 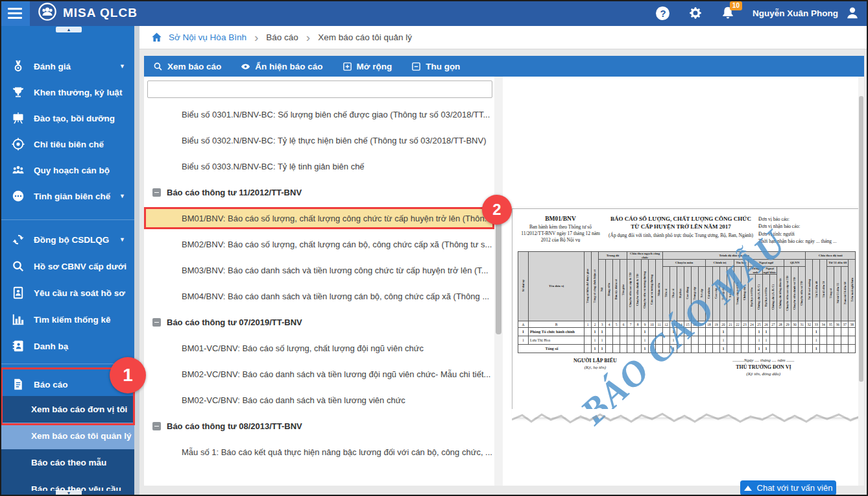 What do you see at coordinates (557, 332) in the screenshot?
I see `table-cell: Phòng Tổ chức hành chính` at bounding box center [557, 332].